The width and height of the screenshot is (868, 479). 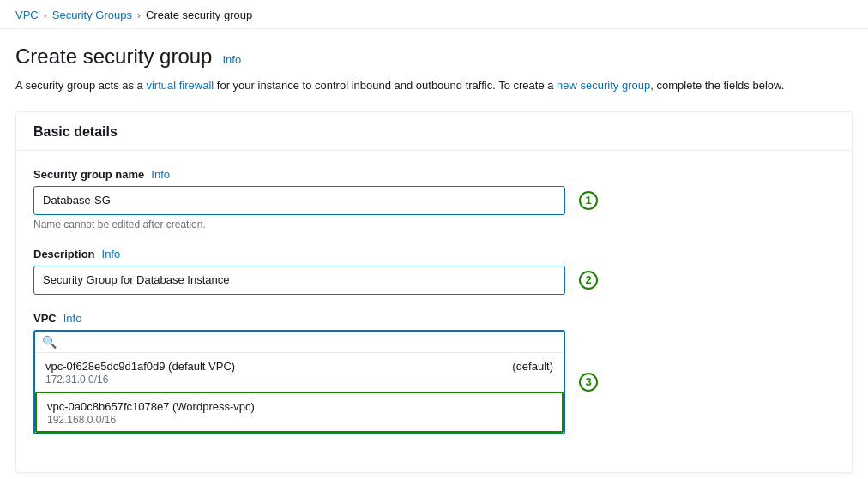 I want to click on description-info-link: Info, so click(x=112, y=254).